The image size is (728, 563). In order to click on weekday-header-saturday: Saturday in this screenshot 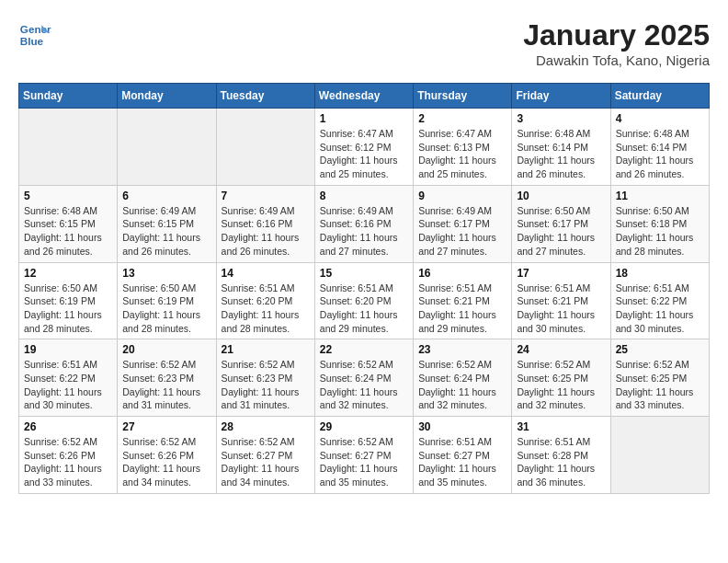, I will do `click(660, 96)`.